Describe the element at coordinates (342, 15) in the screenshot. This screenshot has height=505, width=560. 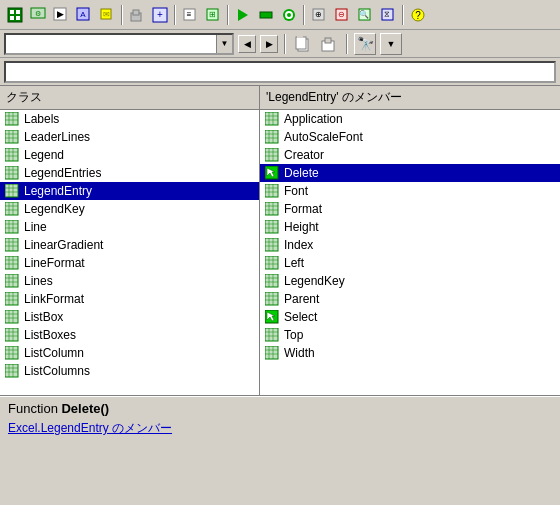
I see `toolbar-btn-13: ⊖` at that location.